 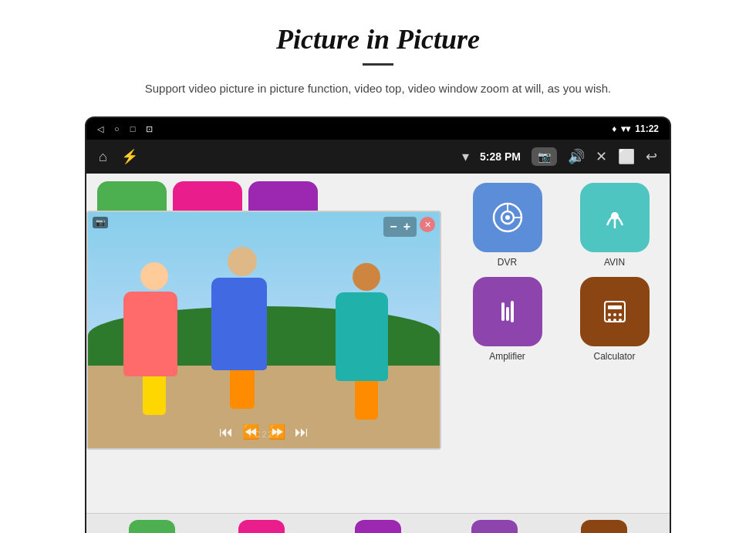 What do you see at coordinates (100, 222) in the screenshot?
I see `pip-camera-indicator: 📷` at bounding box center [100, 222].